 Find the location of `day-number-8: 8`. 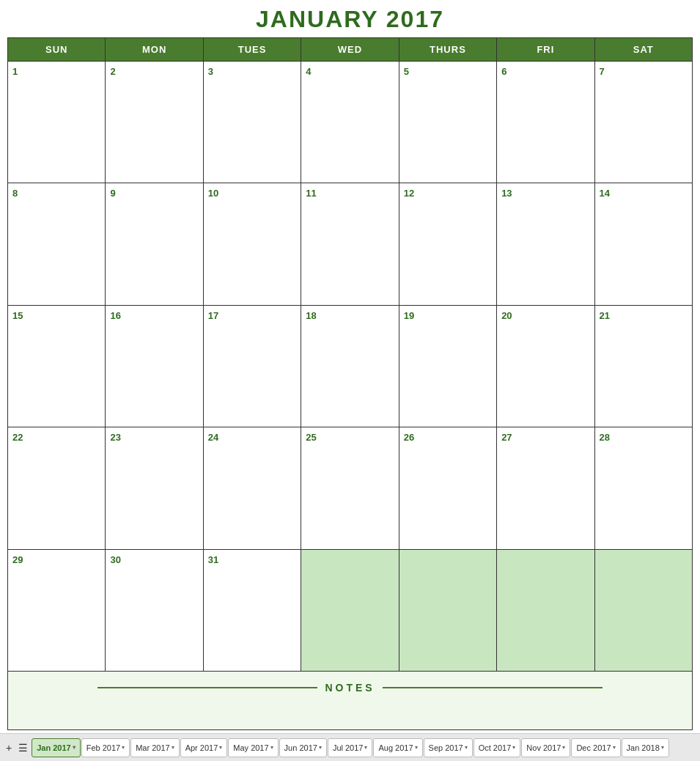

day-number-8: 8 is located at coordinates (15, 194).